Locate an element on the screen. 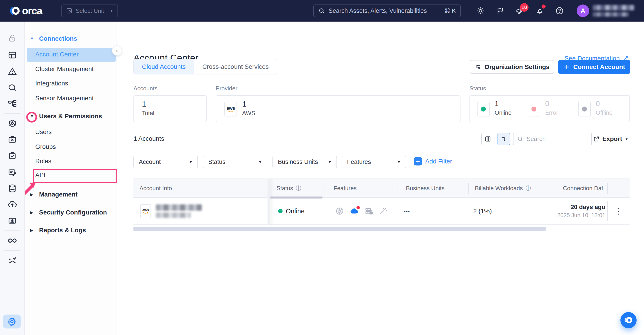 The image size is (644, 335). integrations-mesh-icon is located at coordinates (12, 124).